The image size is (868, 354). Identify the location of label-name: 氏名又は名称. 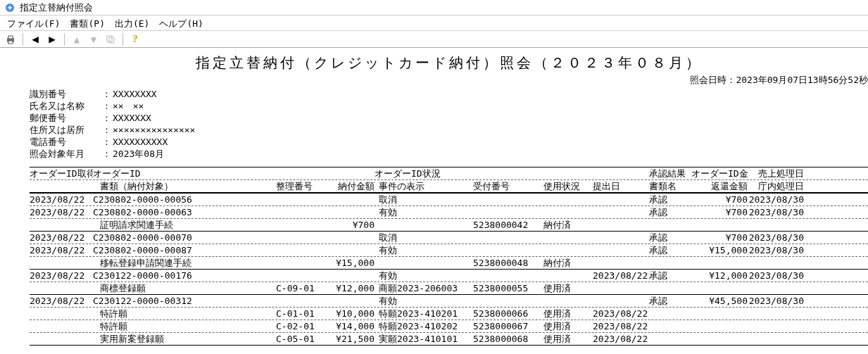
(65, 106).